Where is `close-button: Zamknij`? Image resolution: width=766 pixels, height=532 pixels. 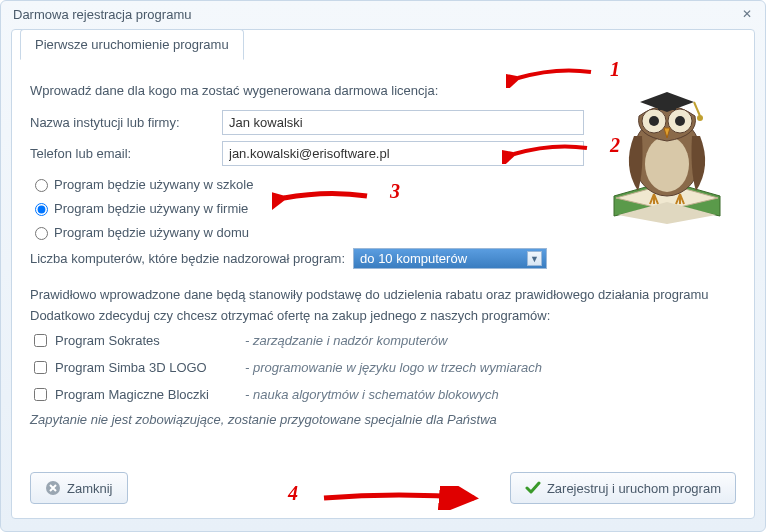
close-button: Zamknij is located at coordinates (79, 488).